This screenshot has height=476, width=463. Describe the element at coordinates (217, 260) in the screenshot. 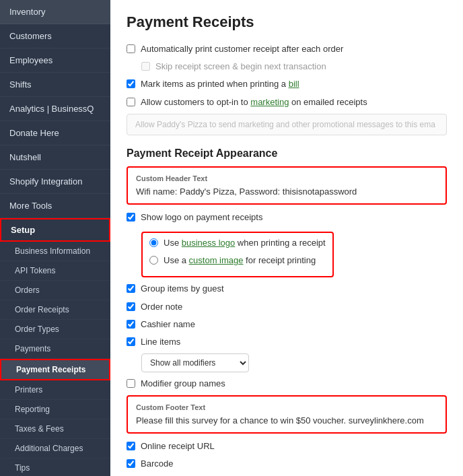

I see `custom-image-link: custom image` at that location.